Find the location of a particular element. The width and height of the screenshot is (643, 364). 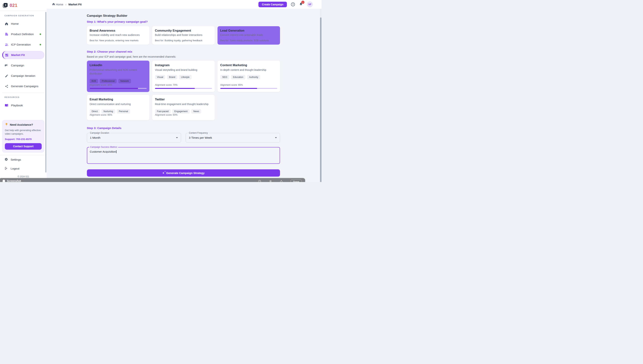

campaign-duration-select: Campaign Duration 1 Month is located at coordinates (134, 138).